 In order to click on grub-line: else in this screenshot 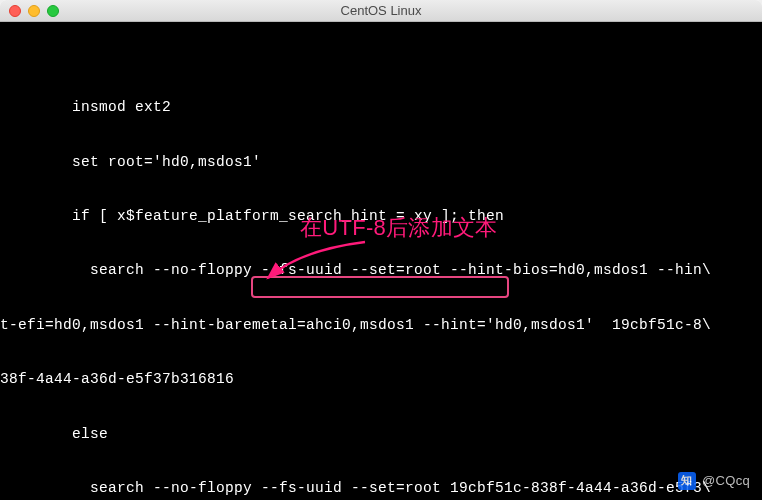, I will do `click(381, 434)`.